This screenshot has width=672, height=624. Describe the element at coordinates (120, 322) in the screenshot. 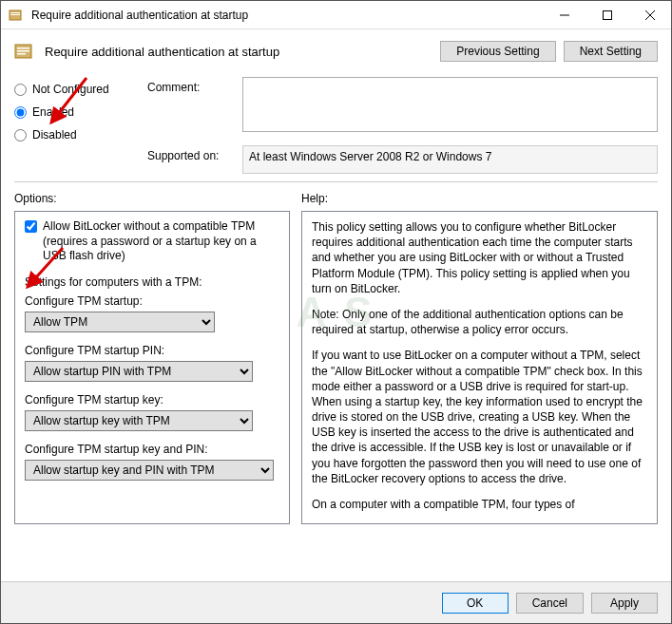

I see `tpm-startup-combo: Allow TPM` at that location.